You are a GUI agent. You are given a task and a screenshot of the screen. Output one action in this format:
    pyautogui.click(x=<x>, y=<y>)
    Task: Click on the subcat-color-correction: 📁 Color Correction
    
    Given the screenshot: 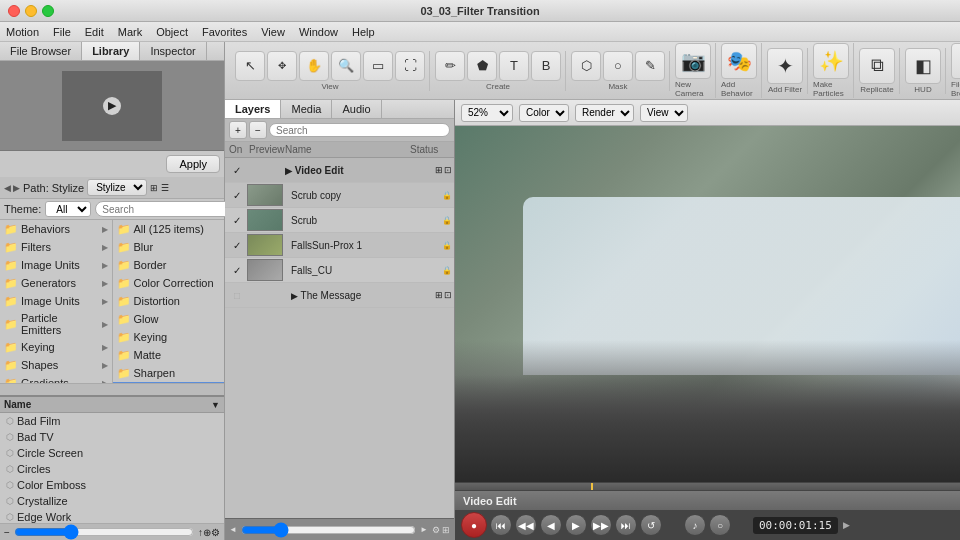 What is the action you would take?
    pyautogui.click(x=169, y=283)
    